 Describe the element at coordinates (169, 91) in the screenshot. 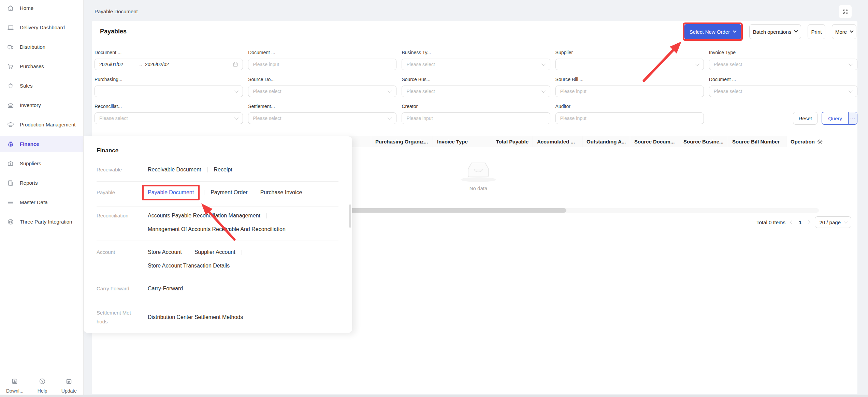

I see `purchasing-select` at that location.